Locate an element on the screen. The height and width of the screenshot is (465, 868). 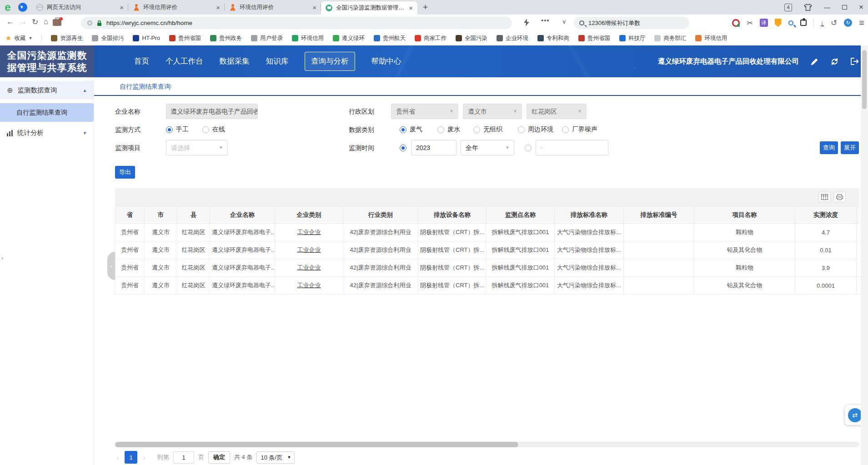
logout-icon is located at coordinates (855, 61).